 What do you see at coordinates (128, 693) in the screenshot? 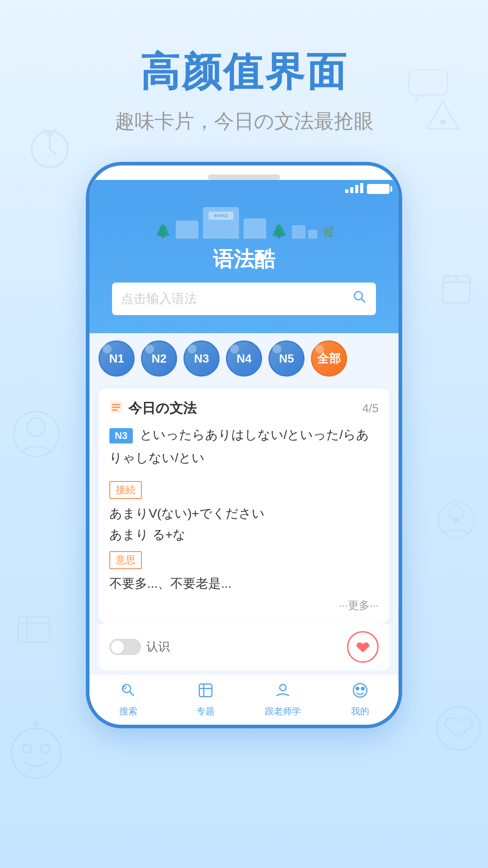
I see `nav-search-icon` at bounding box center [128, 693].